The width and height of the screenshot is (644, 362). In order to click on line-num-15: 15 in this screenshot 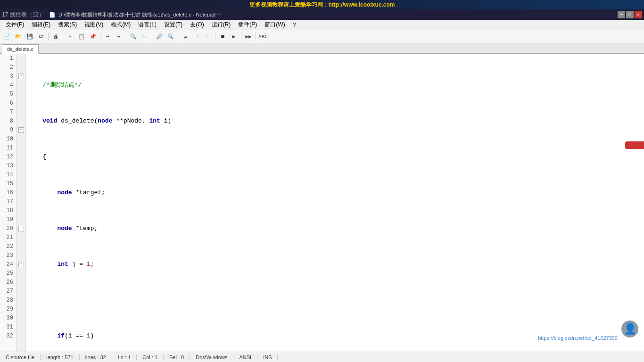, I will do `click(8, 184)`.